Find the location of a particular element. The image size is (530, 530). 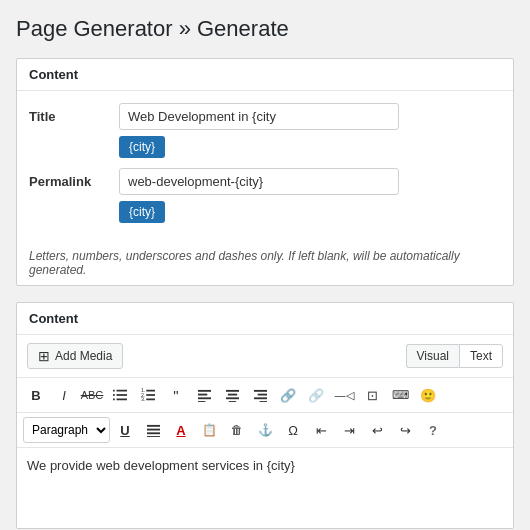

insert-more-button: —◁ is located at coordinates (344, 395).